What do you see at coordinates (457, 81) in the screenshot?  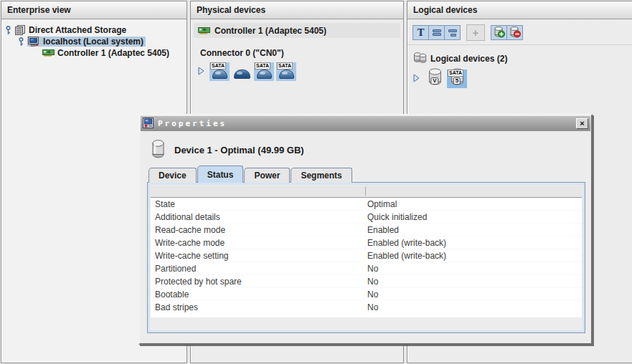 I see `device-number-badge: 5` at bounding box center [457, 81].